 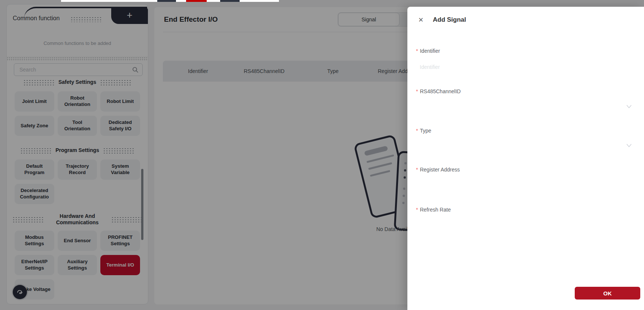 I want to click on type-select, so click(x=526, y=146).